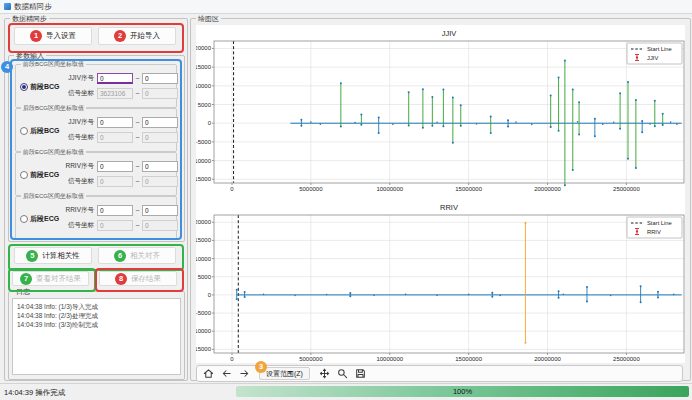 This screenshot has width=692, height=400. What do you see at coordinates (204, 161) in the screenshot?
I see `svg-text: -10000` at bounding box center [204, 161].